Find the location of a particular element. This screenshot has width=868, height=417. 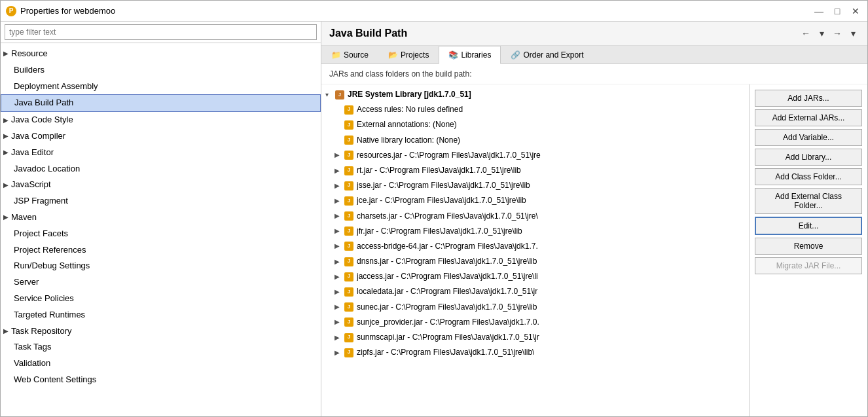

sidebar-item-builders: Builders is located at coordinates (161, 71).